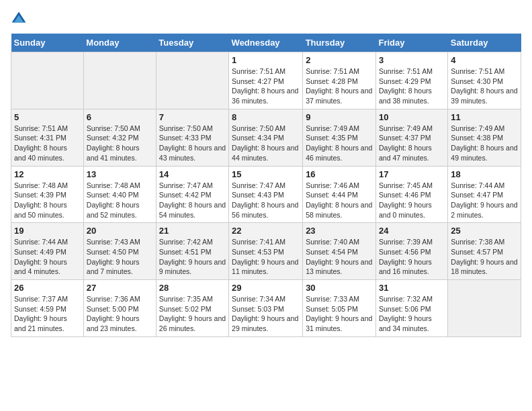 This screenshot has width=532, height=411. I want to click on day-content: Sunrise: 7:40 AM Sunset: 4:54 PM Dayligh…, so click(339, 257).